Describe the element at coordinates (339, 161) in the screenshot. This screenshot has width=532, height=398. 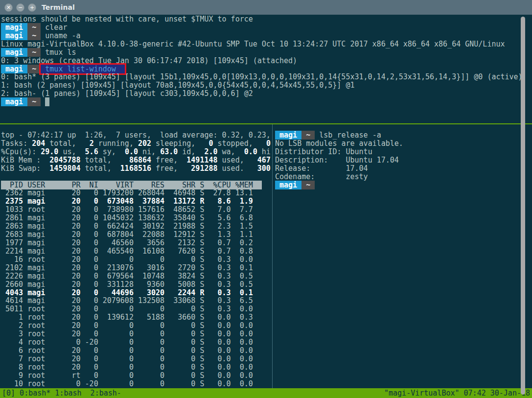
I see `terminal-line: Description: Ubuntu 17.04` at that location.